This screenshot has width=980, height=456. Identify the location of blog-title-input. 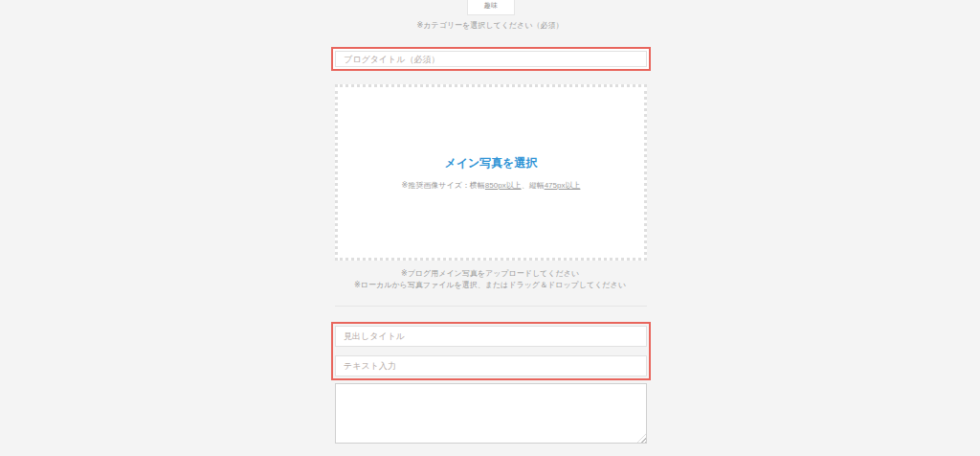
(491, 59).